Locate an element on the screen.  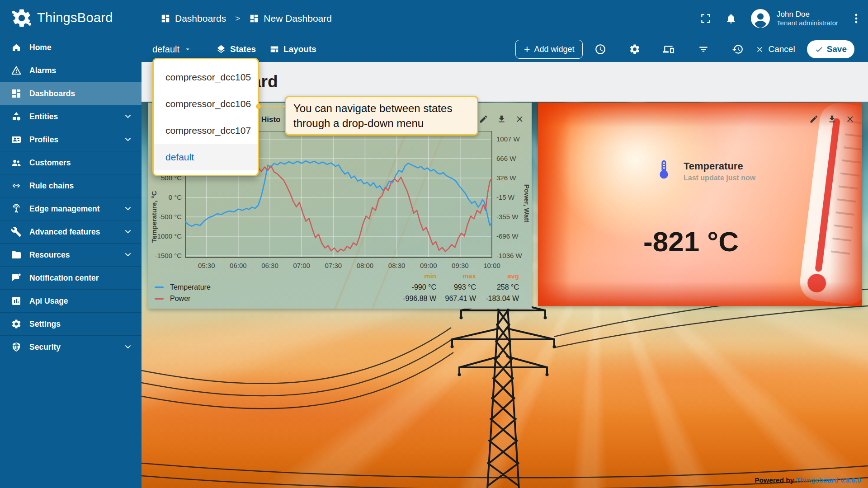
svg-text: 07:30 is located at coordinates (334, 266).